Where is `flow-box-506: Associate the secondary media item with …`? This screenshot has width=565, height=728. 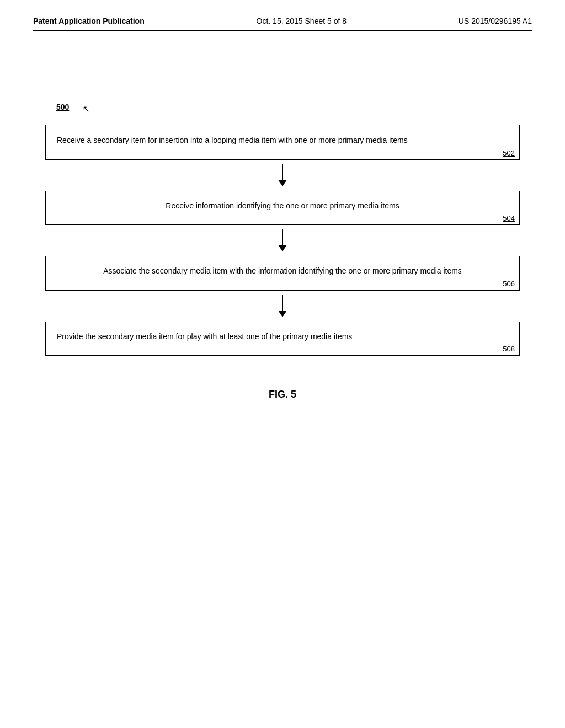
flow-box-506: Associate the secondary media item with … is located at coordinates (282, 274).